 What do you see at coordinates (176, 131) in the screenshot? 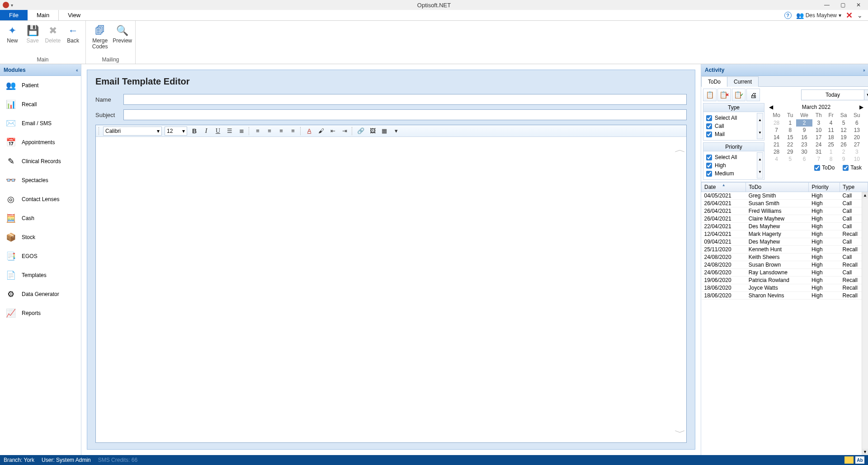
I see `font-size-select: 12▾` at bounding box center [176, 131].